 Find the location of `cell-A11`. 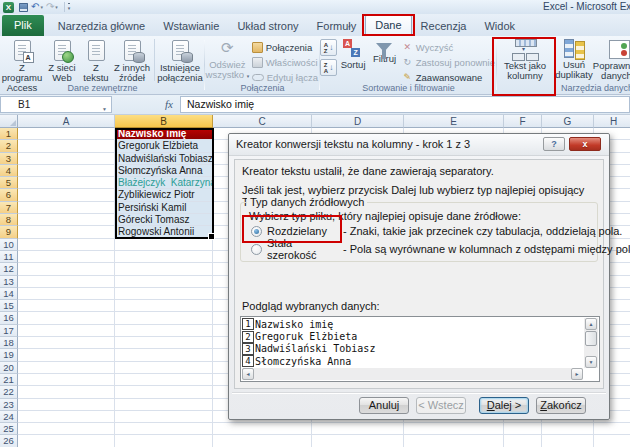

cell-A11 is located at coordinates (66, 257).